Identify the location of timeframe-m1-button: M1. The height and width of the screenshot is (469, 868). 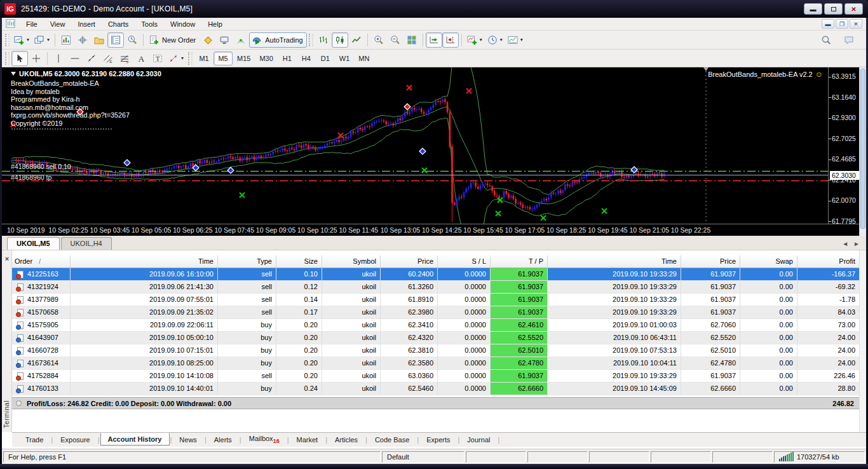
(204, 58).